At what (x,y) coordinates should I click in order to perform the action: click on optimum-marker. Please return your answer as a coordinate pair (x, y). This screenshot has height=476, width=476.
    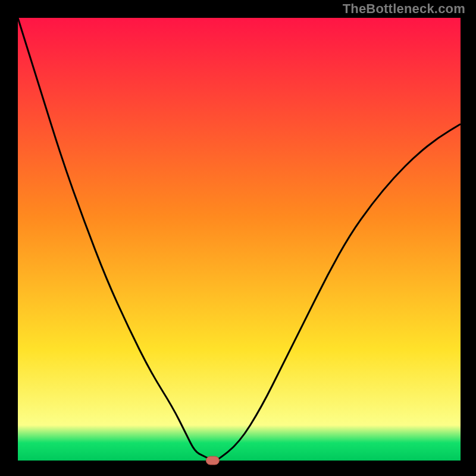
    Looking at the image, I should click on (212, 461).